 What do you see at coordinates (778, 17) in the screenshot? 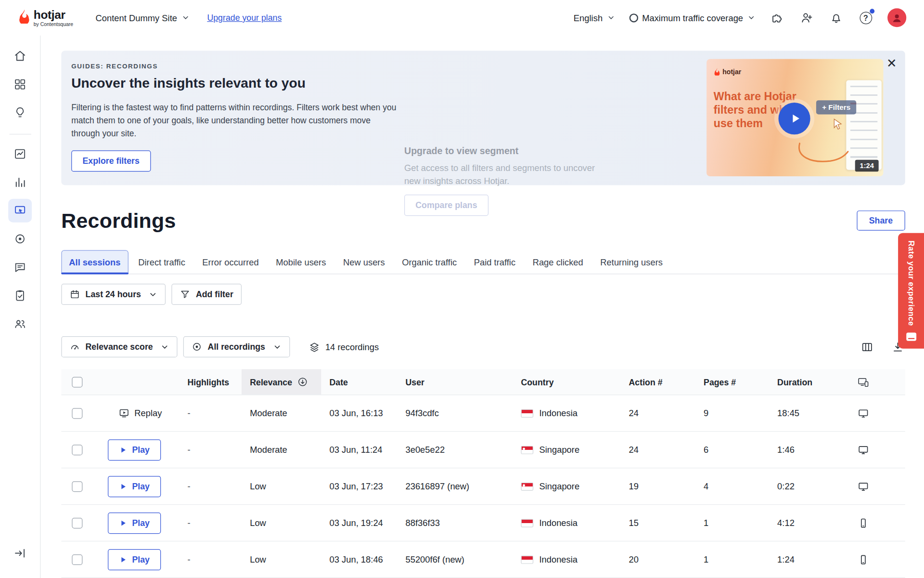
I see `puzzle-icon` at bounding box center [778, 17].